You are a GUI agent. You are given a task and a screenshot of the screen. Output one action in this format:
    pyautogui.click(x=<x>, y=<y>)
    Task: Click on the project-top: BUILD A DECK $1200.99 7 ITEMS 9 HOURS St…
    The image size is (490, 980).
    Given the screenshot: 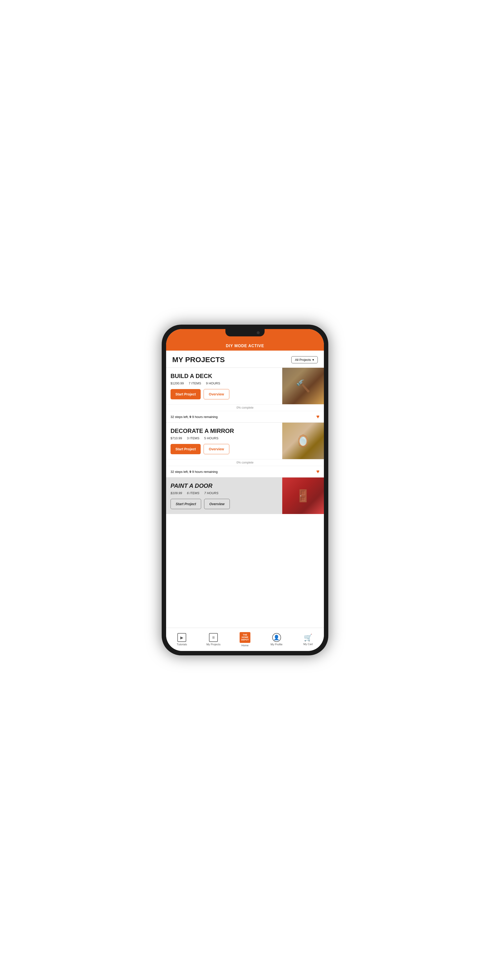 What is the action you would take?
    pyautogui.click(x=245, y=386)
    